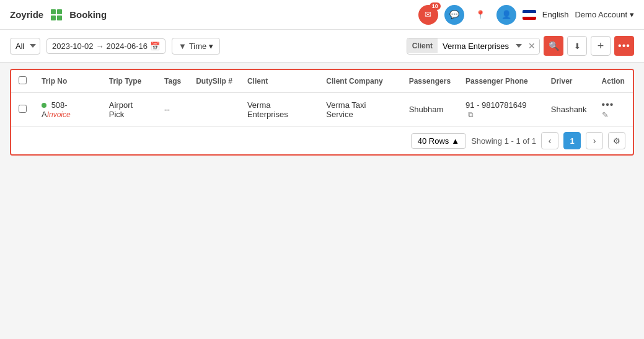  What do you see at coordinates (129, 82) in the screenshot?
I see `col-trip-type: Trip Type` at bounding box center [129, 82].